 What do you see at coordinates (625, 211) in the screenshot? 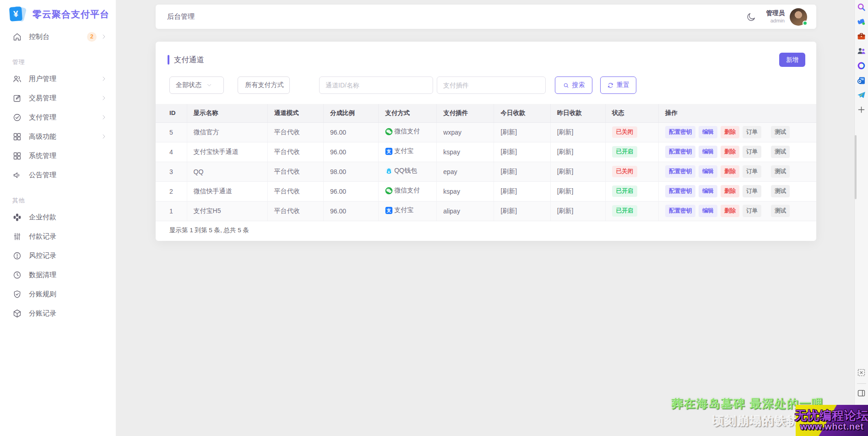
I see `status-badge: 已开启` at bounding box center [625, 211].